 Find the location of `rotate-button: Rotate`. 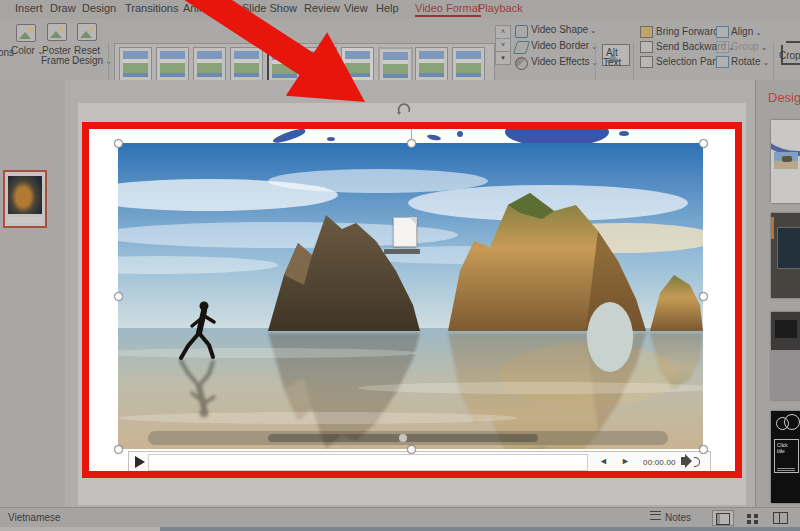

rotate-button: Rotate is located at coordinates (750, 62).